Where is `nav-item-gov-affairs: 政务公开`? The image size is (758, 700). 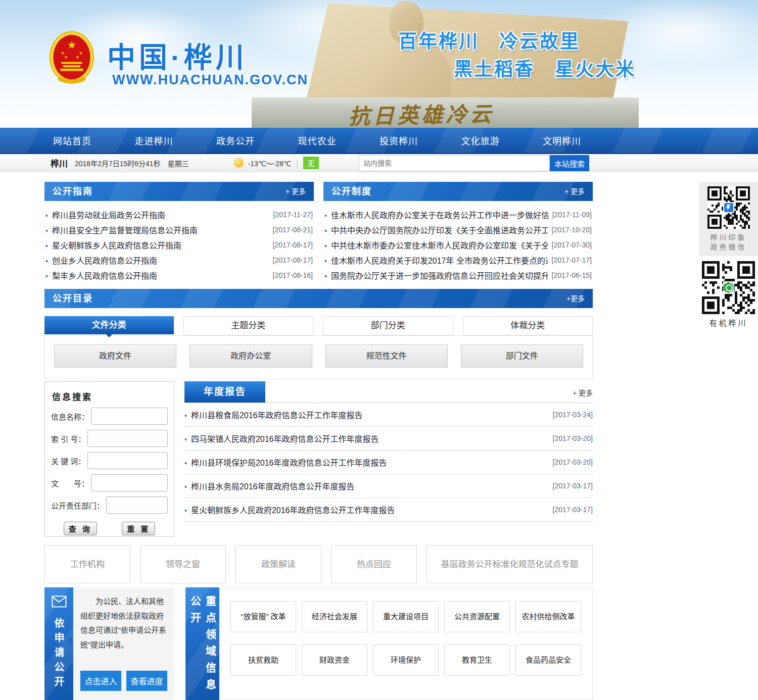 nav-item-gov-affairs: 政务公开 is located at coordinates (235, 140).